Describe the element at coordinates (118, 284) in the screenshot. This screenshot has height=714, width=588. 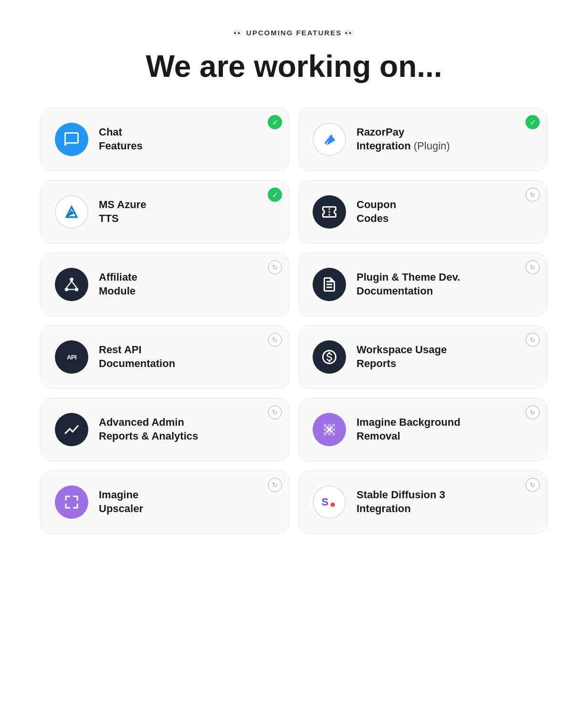
I see `label-affiliate-module: AffiliateModule` at that location.